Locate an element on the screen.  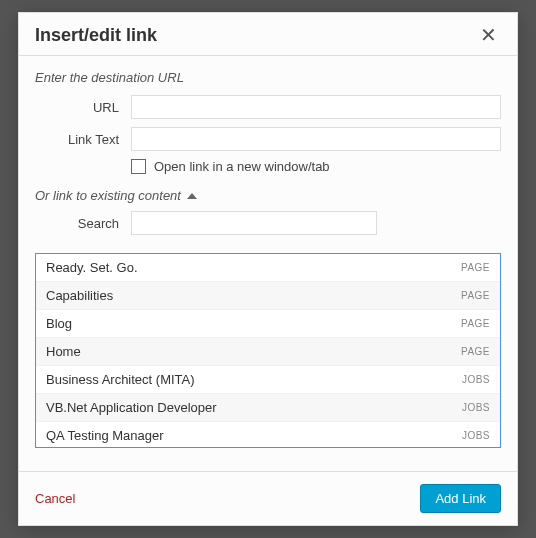
result-item: BlogPAGE is located at coordinates (268, 324).